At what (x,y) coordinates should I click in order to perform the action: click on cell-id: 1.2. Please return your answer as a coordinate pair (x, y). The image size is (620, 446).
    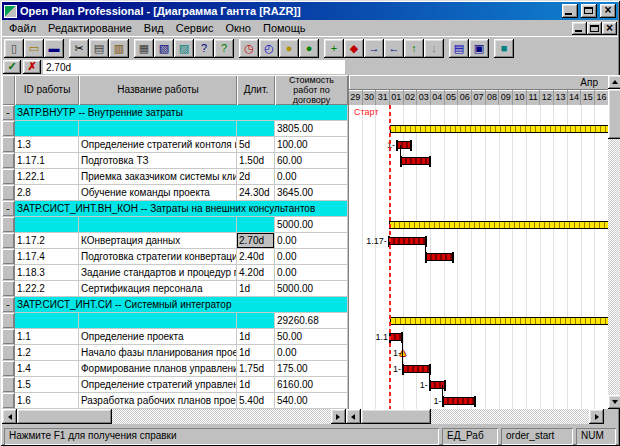
    Looking at the image, I should click on (47, 353).